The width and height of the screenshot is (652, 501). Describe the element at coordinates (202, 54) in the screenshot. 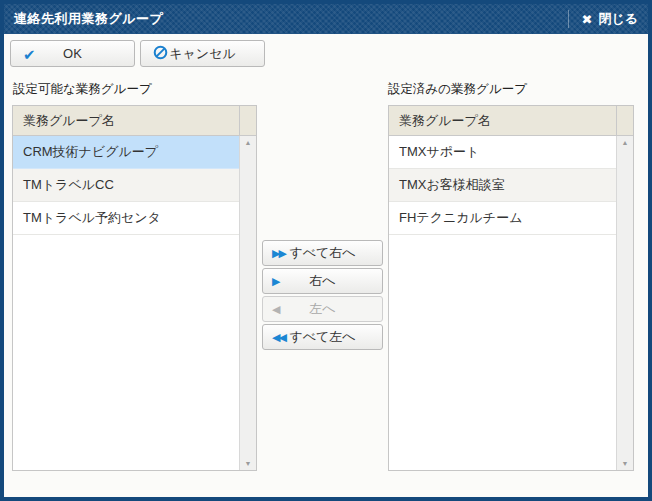

I see `cancel-button: キャンセル` at that location.